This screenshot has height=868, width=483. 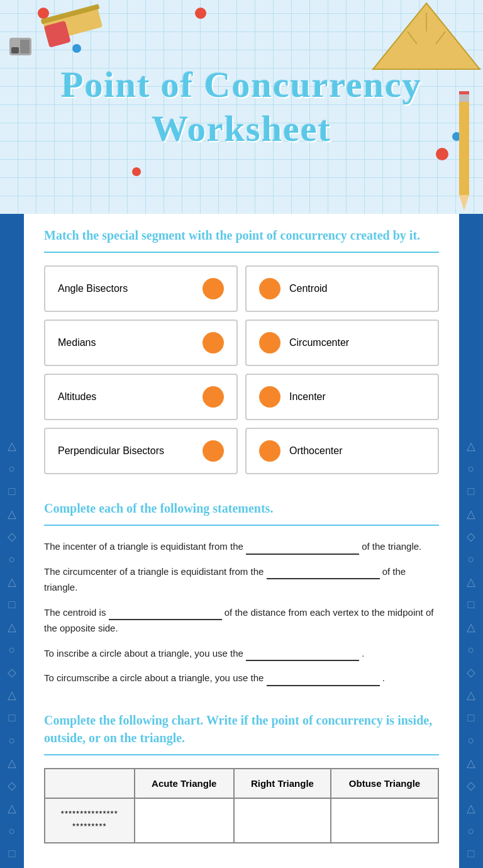 What do you see at coordinates (13, 491) in the screenshot?
I see `sidebar-icon-3: □` at bounding box center [13, 491].